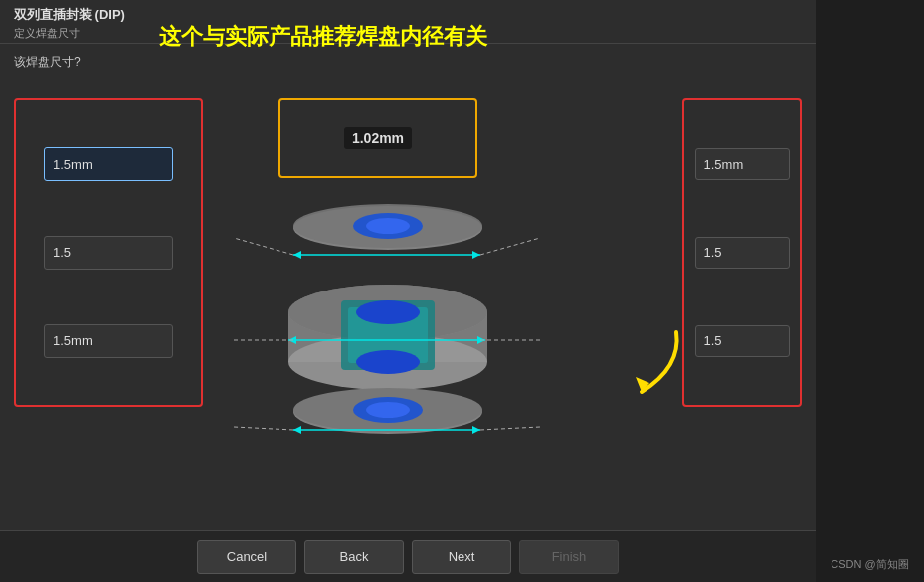 This screenshot has width=924, height=582. I want to click on pad-size-label: 该焊盘尺寸?, so click(408, 62).